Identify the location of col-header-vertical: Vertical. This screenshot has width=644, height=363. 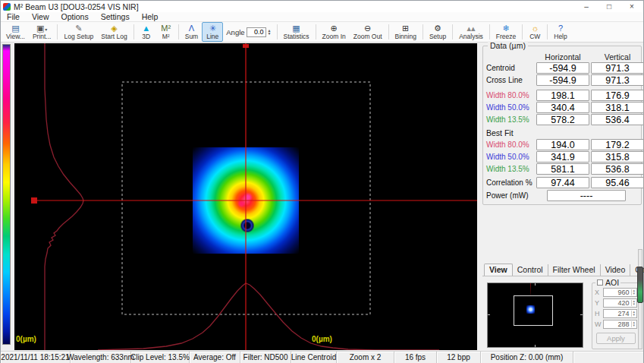
(617, 57).